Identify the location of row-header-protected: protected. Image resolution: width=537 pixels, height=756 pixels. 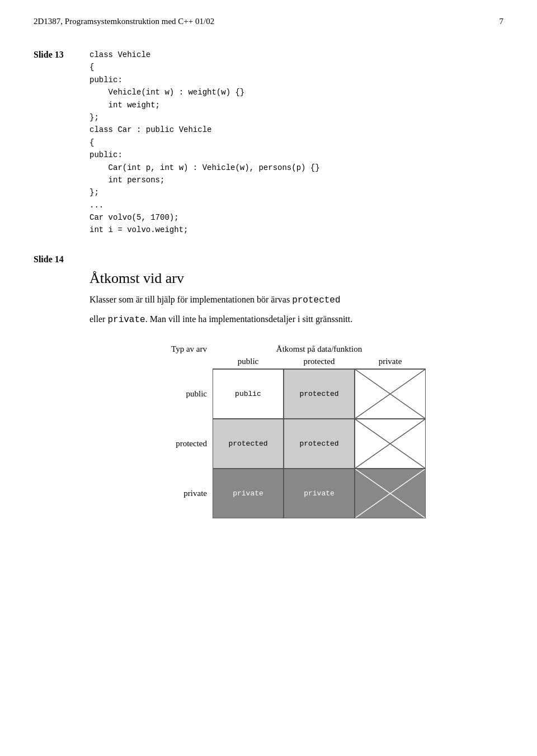
(173, 444).